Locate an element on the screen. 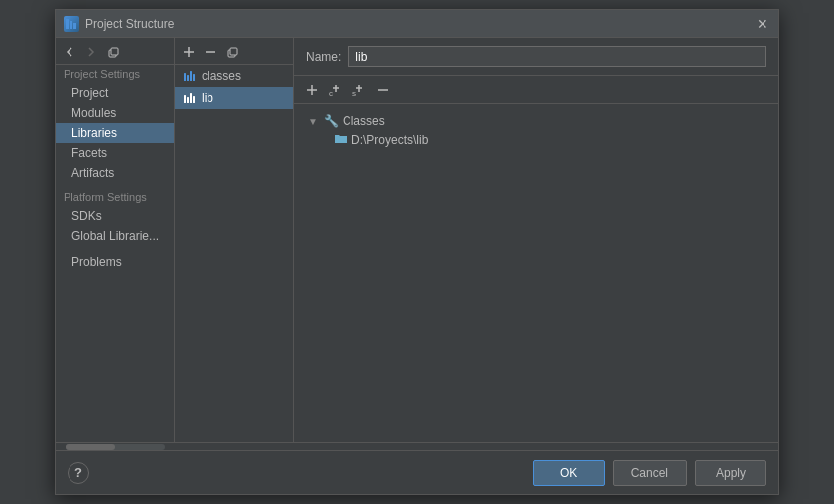  scrollbar-thumb is located at coordinates (90, 447).